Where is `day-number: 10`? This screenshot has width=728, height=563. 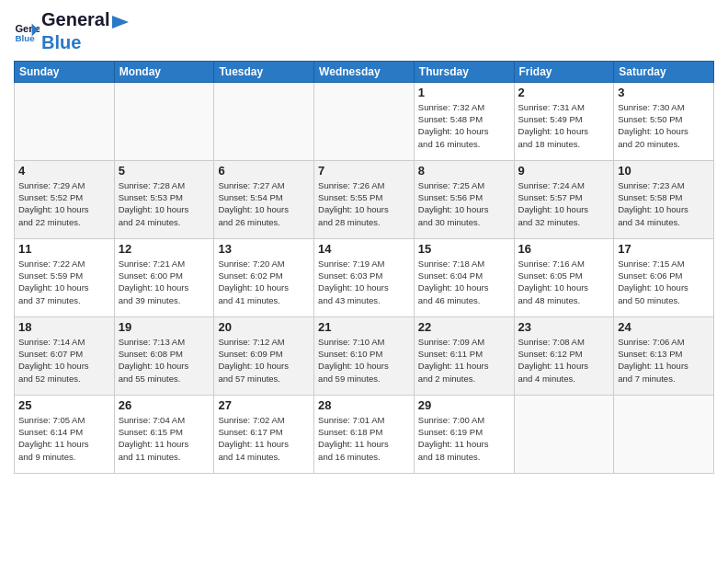 day-number: 10 is located at coordinates (664, 171).